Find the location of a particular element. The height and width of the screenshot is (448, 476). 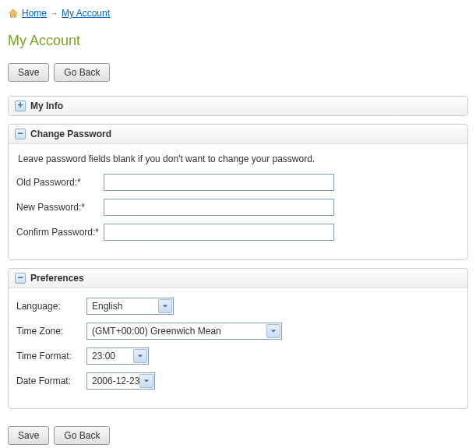

expand-icon: + is located at coordinates (20, 106).